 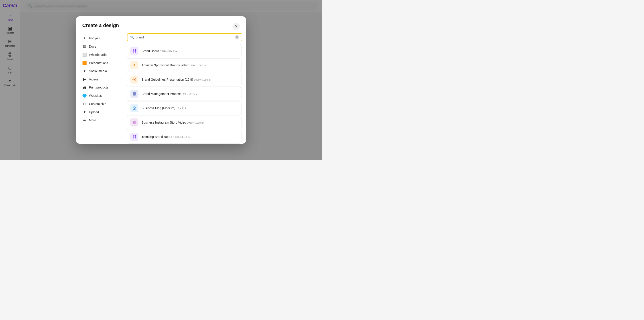 What do you see at coordinates (100, 95) in the screenshot?
I see `nav-item-websites: 🌐 Websites` at bounding box center [100, 95].